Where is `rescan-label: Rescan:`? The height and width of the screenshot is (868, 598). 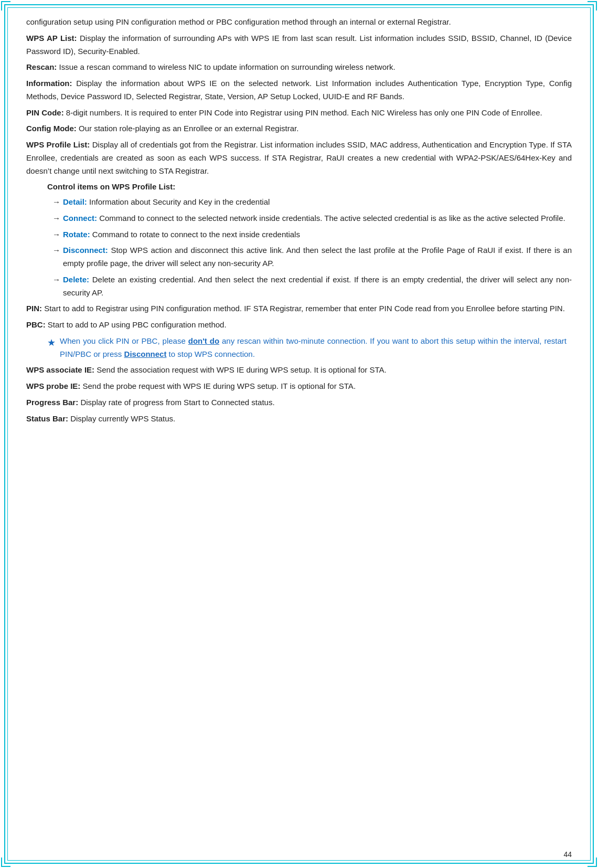
rescan-label: Rescan: is located at coordinates (41, 67).